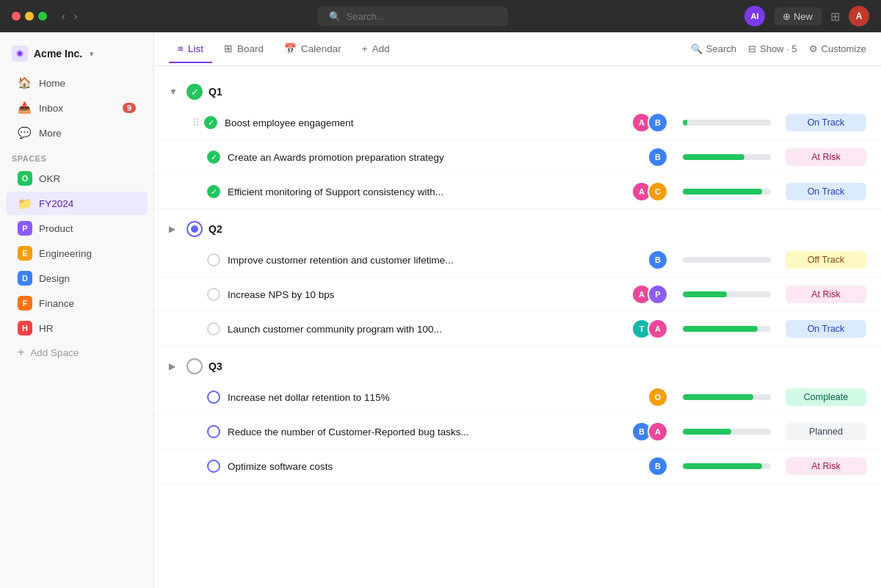  What do you see at coordinates (650, 329) in the screenshot?
I see `task-avatars: T A` at bounding box center [650, 329].